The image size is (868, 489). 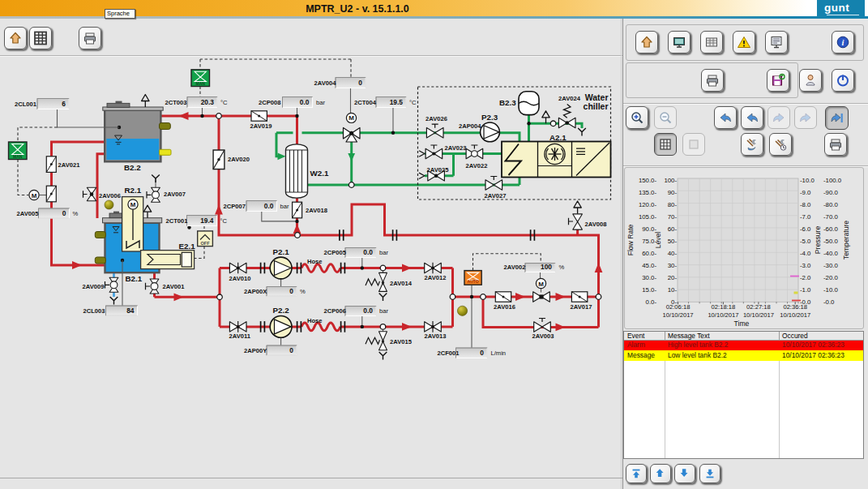 What do you see at coordinates (175, 195) in the screenshot?
I see `svg-text: 2AV007` at bounding box center [175, 195].